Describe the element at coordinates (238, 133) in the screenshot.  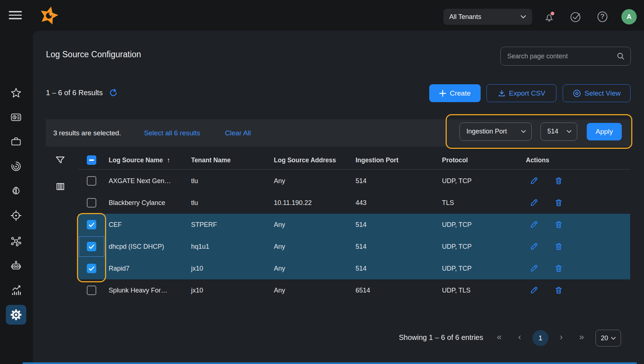
I see `clear-all-link: Clear All` at that location.